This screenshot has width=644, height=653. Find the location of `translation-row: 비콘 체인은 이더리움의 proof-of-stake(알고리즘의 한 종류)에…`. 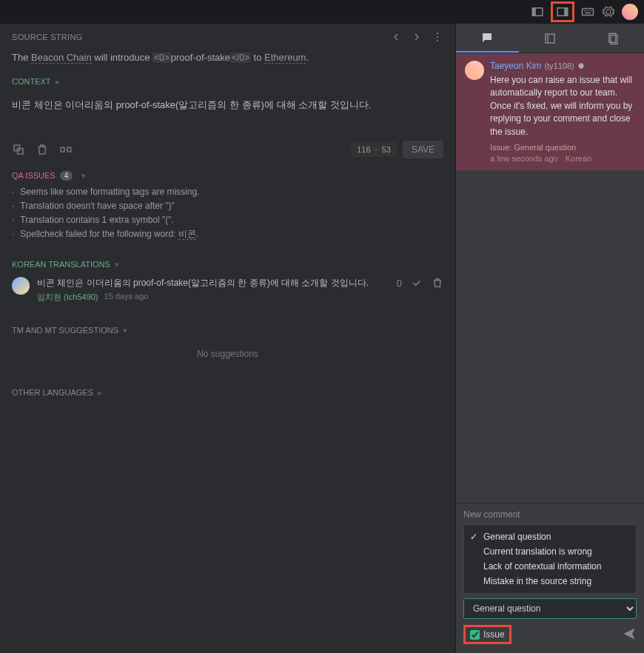

translation-row: 비콘 체인은 이더리움의 proof-of-stake(알고리즘의 한 종류)에… is located at coordinates (228, 290).